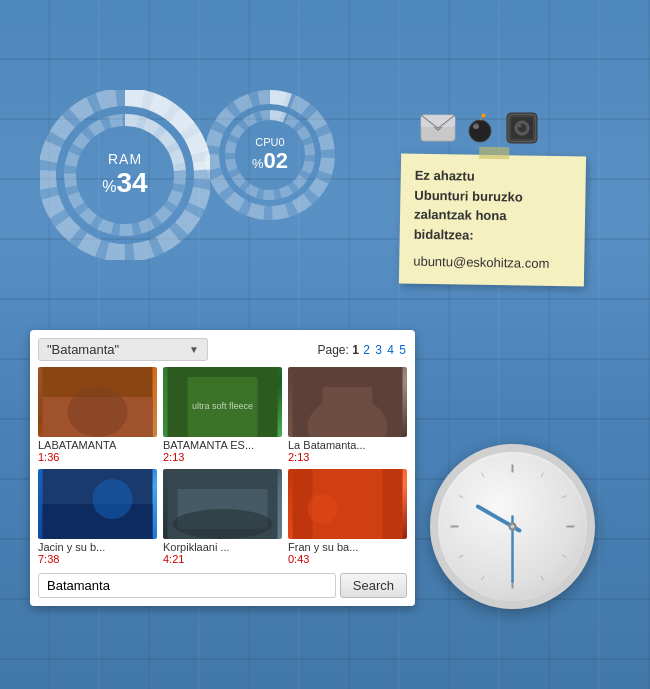 This screenshot has width=650, height=689. I want to click on sticky-line1: Ez ahaztu, so click(494, 177).